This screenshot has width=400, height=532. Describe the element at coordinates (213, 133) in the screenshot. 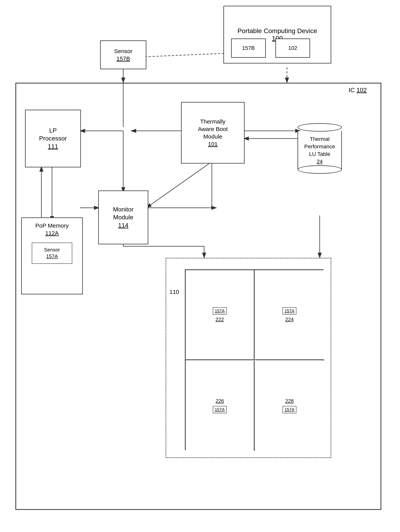

I see `thermally-aware-boot-box: ThermallyAware BootModule 101` at that location.